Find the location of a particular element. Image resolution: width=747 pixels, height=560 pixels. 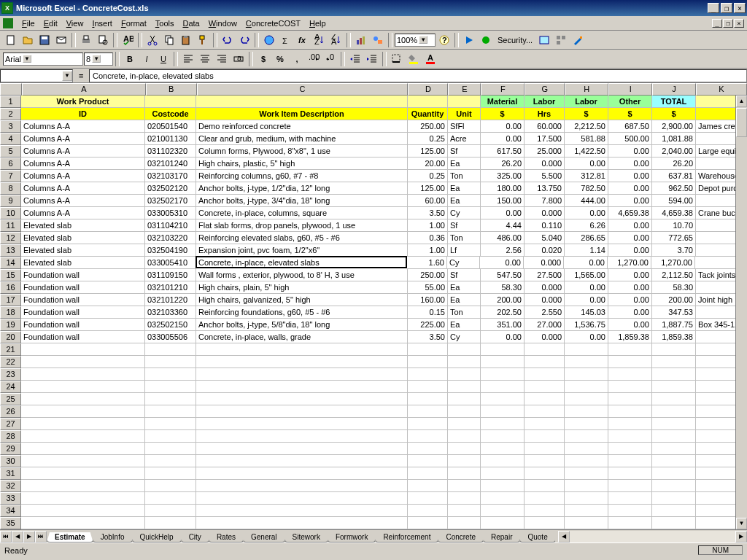

redo-icon is located at coordinates (244, 40).